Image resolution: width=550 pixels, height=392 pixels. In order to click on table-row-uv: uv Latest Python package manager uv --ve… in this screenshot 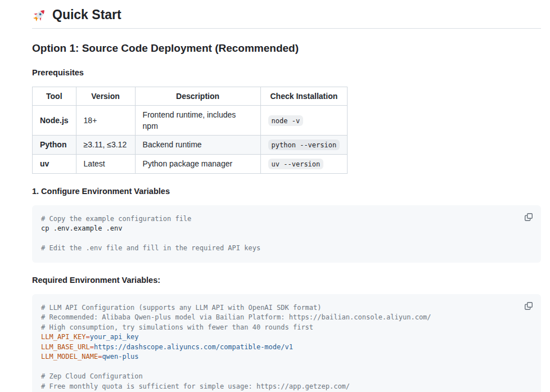, I will do `click(190, 164)`.